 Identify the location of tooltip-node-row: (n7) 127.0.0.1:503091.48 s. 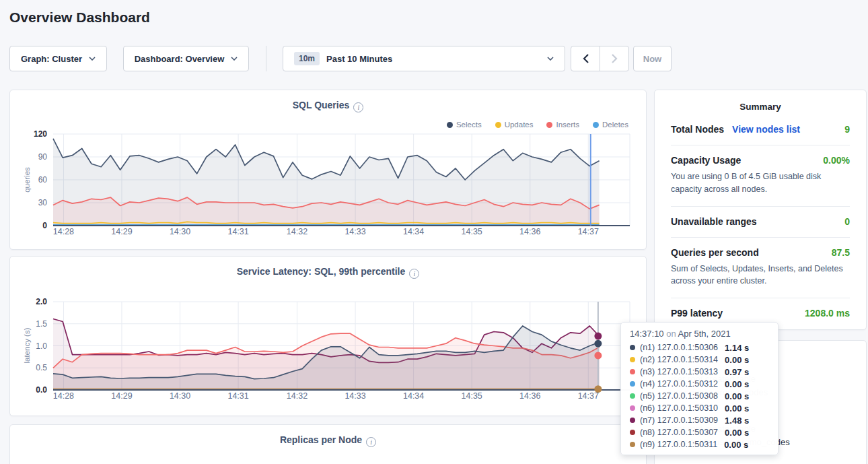
(700, 420).